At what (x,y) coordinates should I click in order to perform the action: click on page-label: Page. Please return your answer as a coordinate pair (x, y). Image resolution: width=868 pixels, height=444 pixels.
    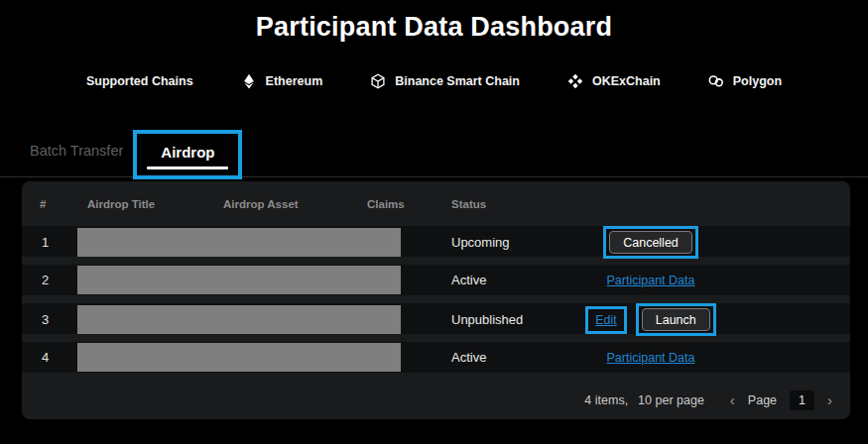
    Looking at the image, I should click on (762, 400).